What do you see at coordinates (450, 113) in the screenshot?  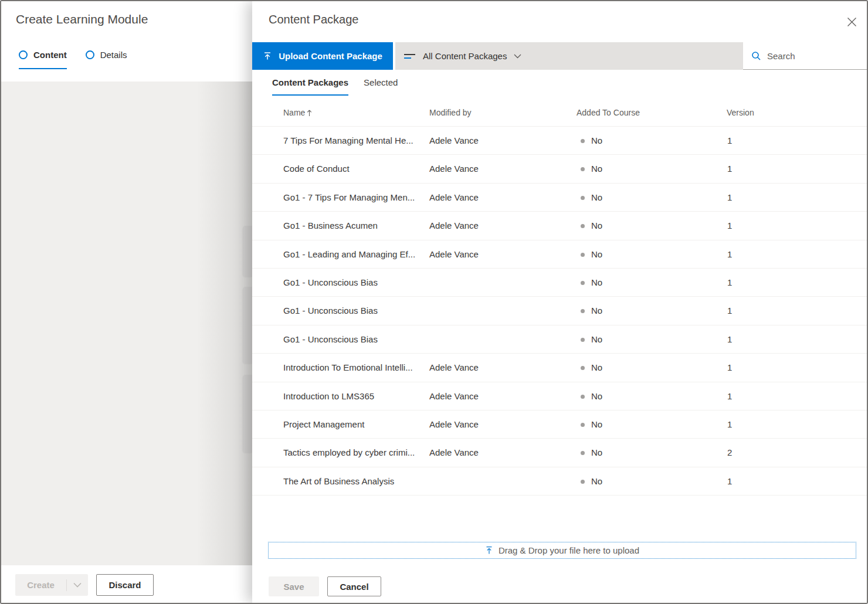 I see `column-header-modified-by: Modified by` at bounding box center [450, 113].